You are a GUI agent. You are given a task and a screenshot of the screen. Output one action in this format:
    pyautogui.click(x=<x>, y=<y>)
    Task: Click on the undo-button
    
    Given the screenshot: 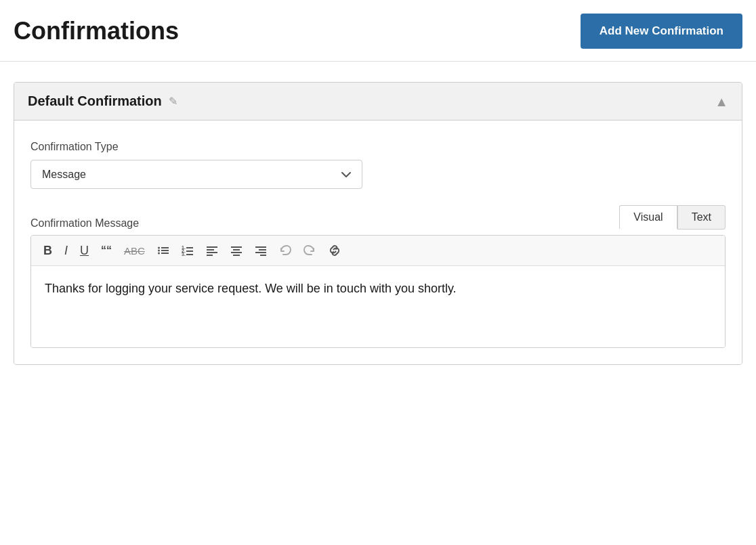 What is the action you would take?
    pyautogui.click(x=285, y=250)
    